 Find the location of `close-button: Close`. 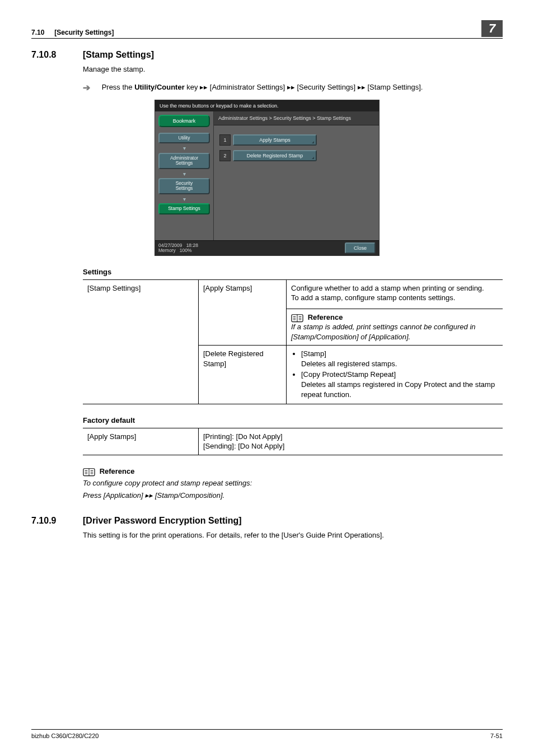

close-button: Close is located at coordinates (360, 248).